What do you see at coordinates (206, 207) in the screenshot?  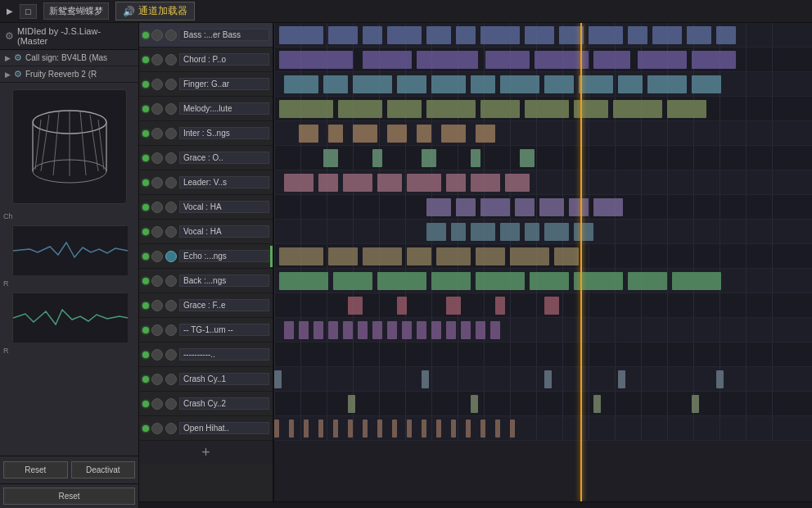 I see `channel-row-8: Vocal : HA` at bounding box center [206, 207].